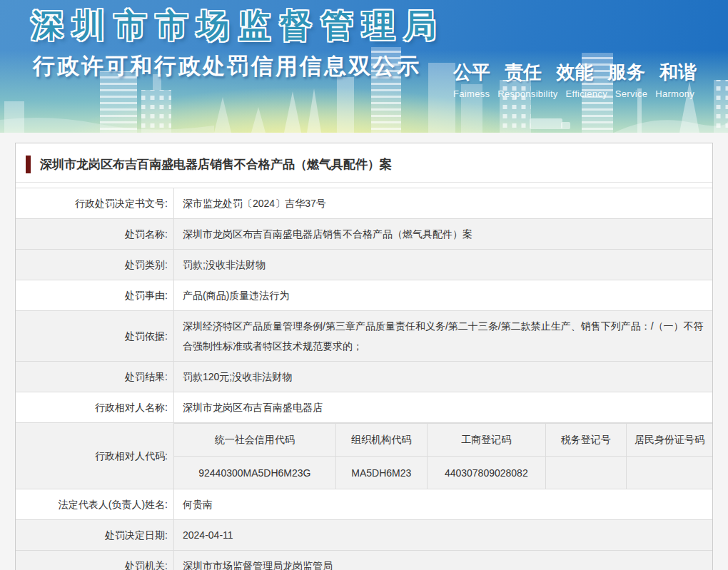 This screenshot has width=728, height=570. Describe the element at coordinates (95, 265) in the screenshot. I see `row-label: 处罚类别:` at that location.